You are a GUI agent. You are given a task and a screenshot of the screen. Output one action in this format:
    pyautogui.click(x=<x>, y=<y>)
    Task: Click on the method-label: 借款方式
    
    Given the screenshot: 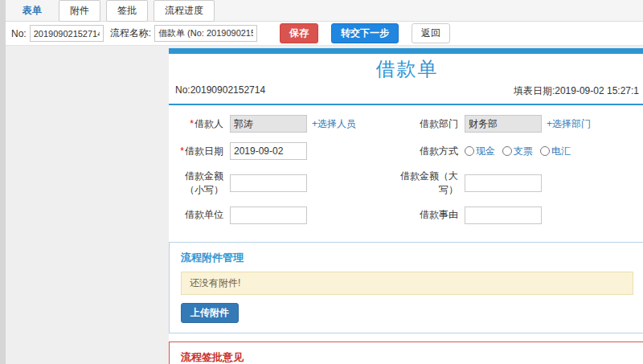 What is the action you would take?
    pyautogui.click(x=429, y=151)
    